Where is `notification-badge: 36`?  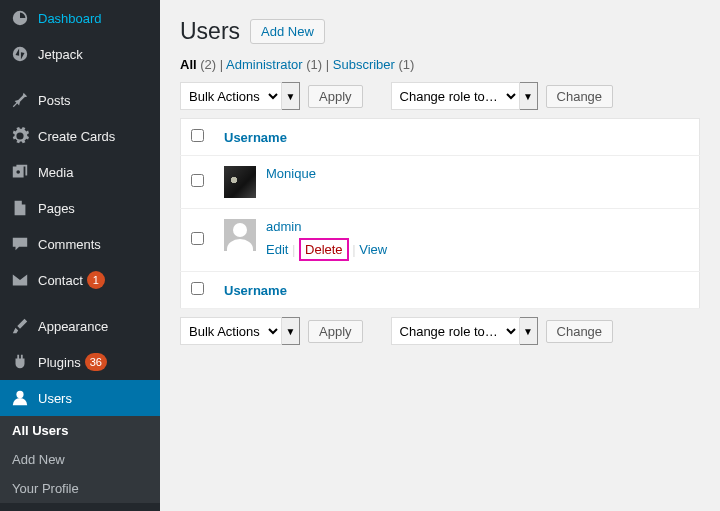 notification-badge: 36 is located at coordinates (96, 362).